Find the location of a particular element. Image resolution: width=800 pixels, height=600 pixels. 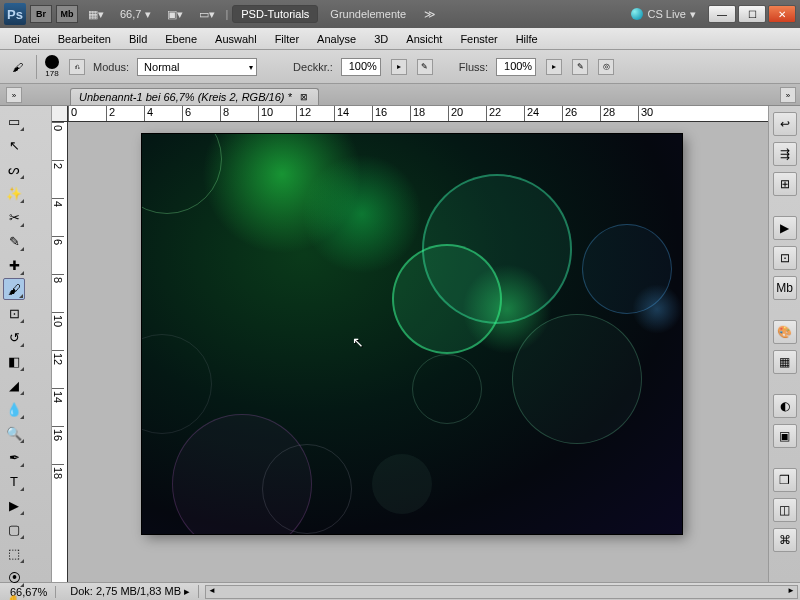

flow-flyout-icon: ▸ is located at coordinates (554, 67).